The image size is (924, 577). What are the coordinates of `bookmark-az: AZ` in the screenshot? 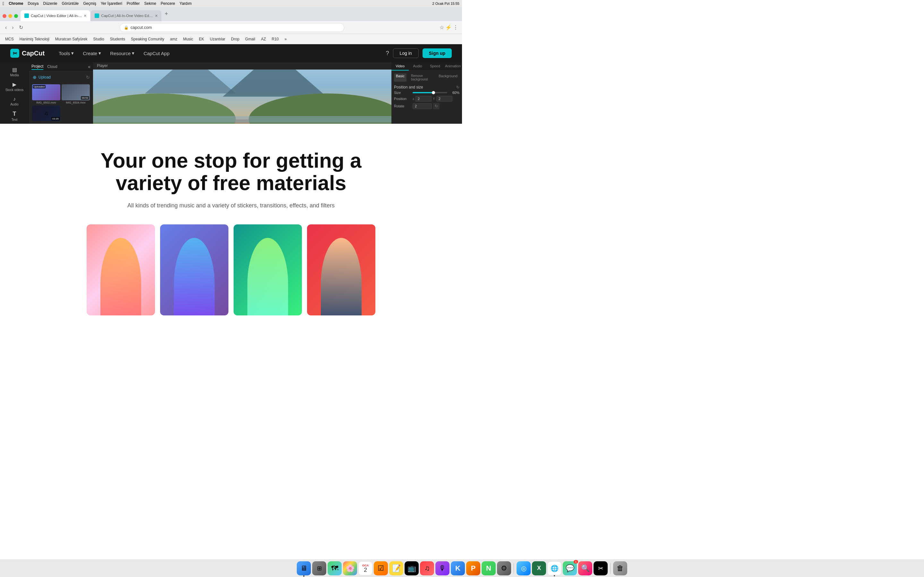 It's located at (263, 39).